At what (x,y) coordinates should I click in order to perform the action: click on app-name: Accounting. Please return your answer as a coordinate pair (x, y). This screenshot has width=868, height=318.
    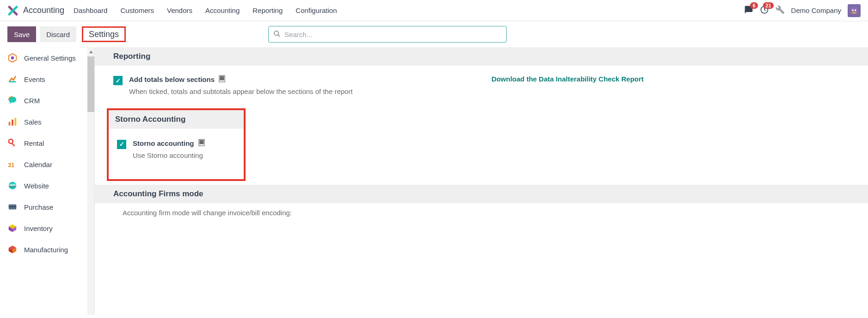
    Looking at the image, I should click on (43, 10).